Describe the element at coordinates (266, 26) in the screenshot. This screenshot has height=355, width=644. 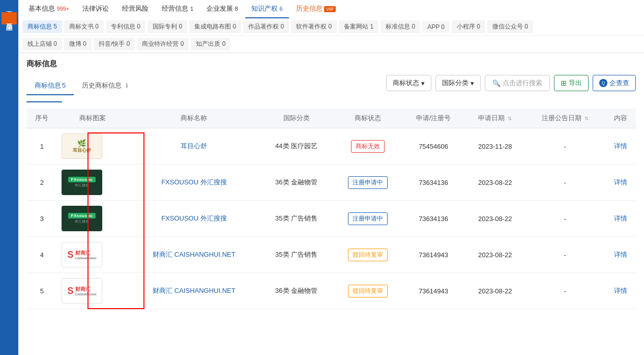
I see `subtab-copyright: 作品著作权 0` at that location.